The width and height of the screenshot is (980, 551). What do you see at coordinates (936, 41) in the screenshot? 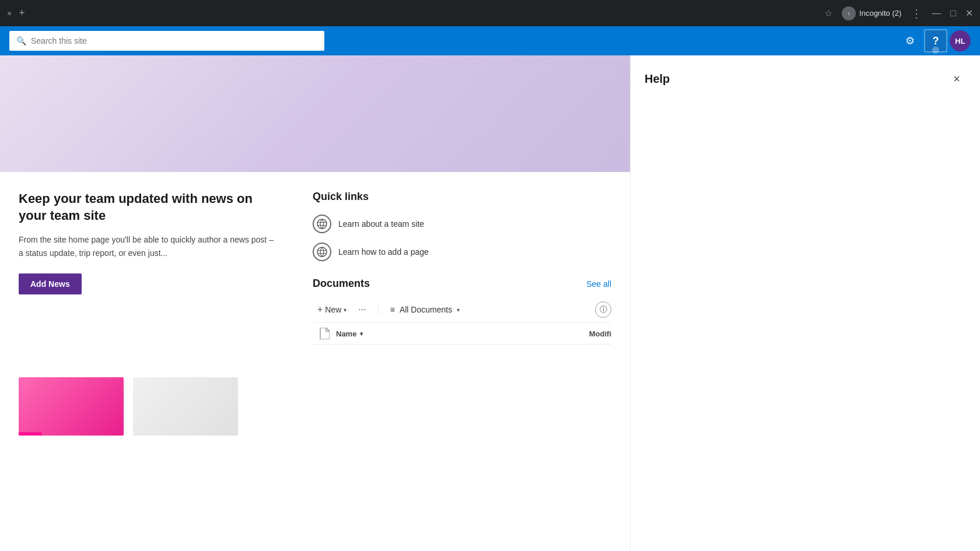
I see `help-button: ?` at bounding box center [936, 41].